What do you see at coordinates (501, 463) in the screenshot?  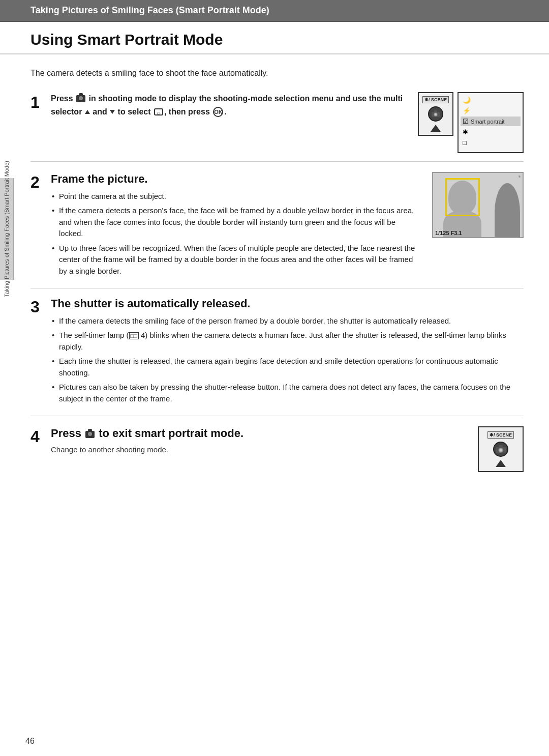 I see `step-4-arrow-up` at bounding box center [501, 463].